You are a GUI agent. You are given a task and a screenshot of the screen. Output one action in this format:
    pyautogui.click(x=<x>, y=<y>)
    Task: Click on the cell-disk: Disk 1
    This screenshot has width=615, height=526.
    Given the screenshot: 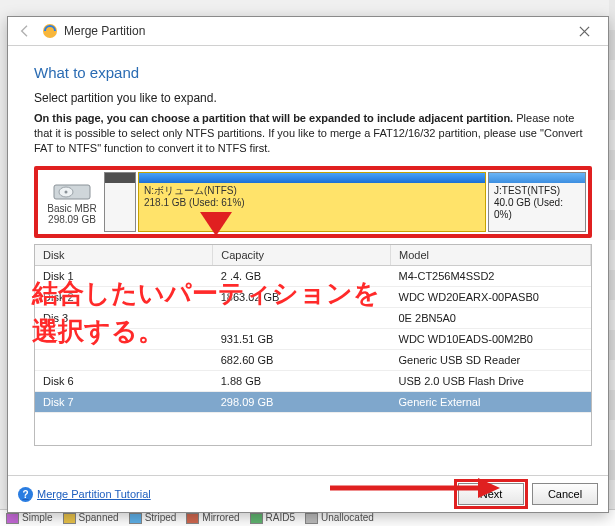 What is the action you would take?
    pyautogui.click(x=124, y=276)
    